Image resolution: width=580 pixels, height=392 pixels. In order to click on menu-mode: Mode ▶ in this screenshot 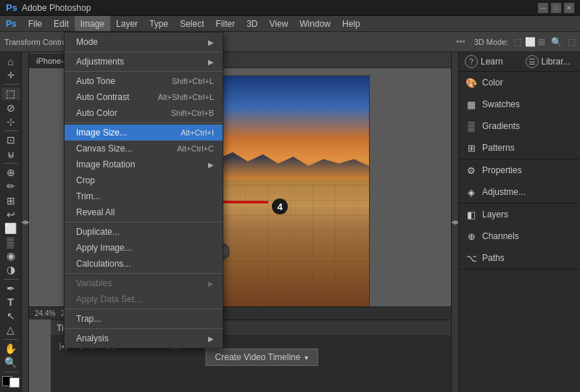, I will do `click(144, 42)`.